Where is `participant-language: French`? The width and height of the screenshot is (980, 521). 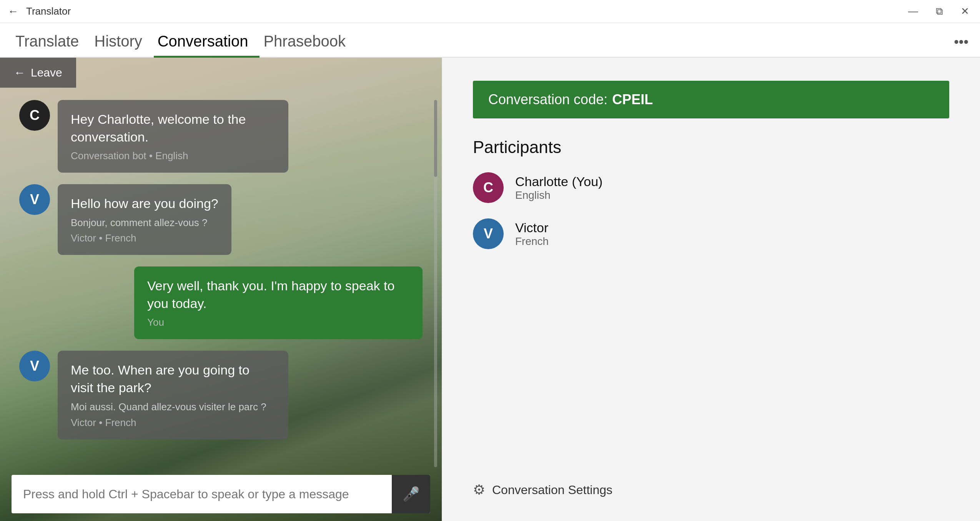
participant-language: French is located at coordinates (532, 241).